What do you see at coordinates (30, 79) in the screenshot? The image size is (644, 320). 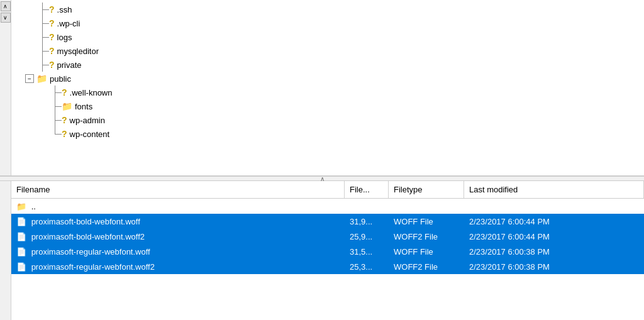 I see `collapse-button: −` at bounding box center [30, 79].